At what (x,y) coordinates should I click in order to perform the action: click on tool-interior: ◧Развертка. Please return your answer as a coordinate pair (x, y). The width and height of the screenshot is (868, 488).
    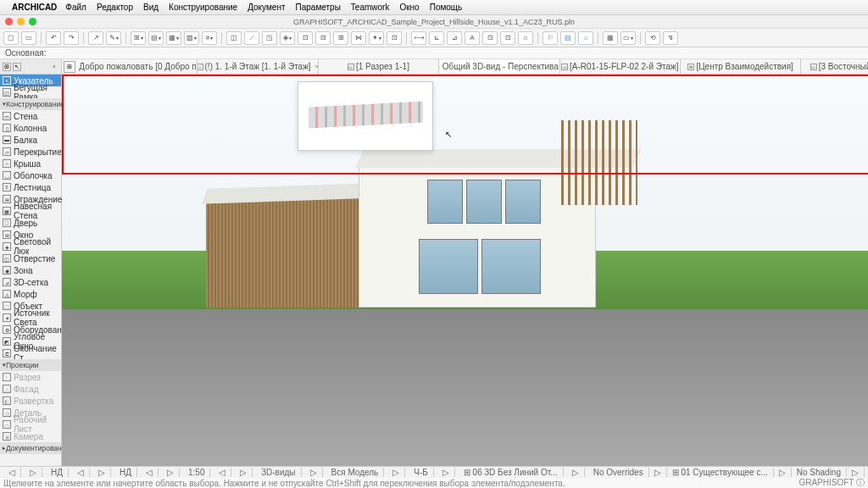
    Looking at the image, I should click on (31, 401).